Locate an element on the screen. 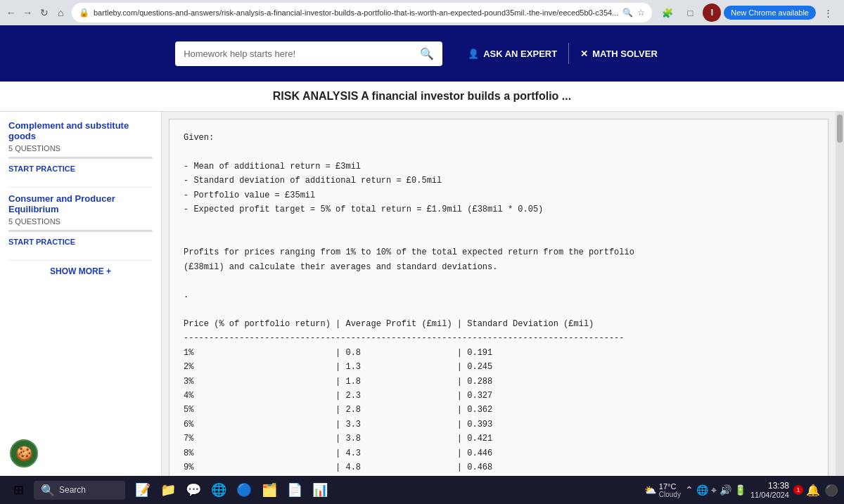  sidebar-section-1-progress-bar is located at coordinates (80, 157).